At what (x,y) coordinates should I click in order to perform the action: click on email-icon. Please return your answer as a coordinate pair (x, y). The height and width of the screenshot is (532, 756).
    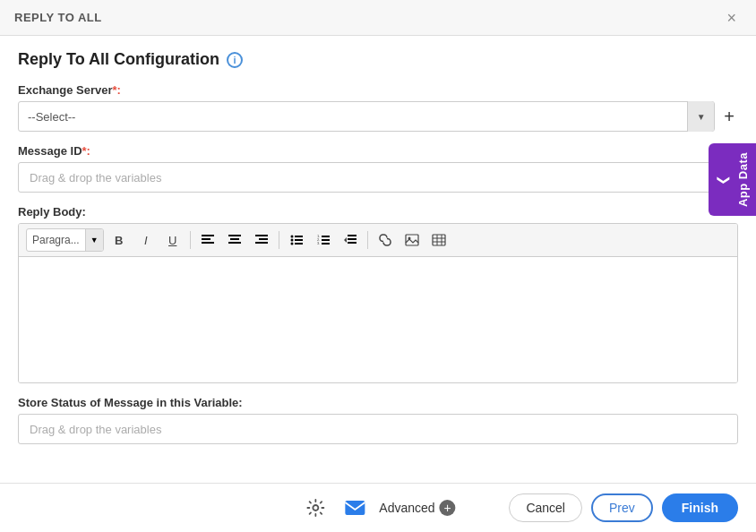
    Looking at the image, I should click on (355, 508).